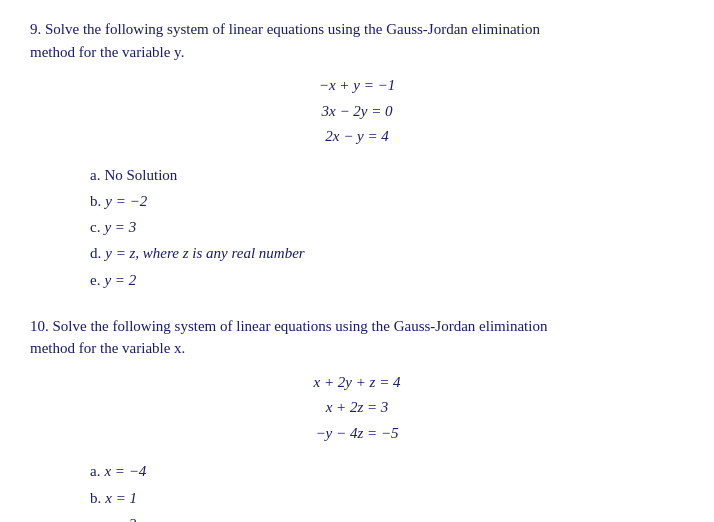 The height and width of the screenshot is (522, 714). I want to click on answer-text-2-3: x = 2, so click(120, 519).